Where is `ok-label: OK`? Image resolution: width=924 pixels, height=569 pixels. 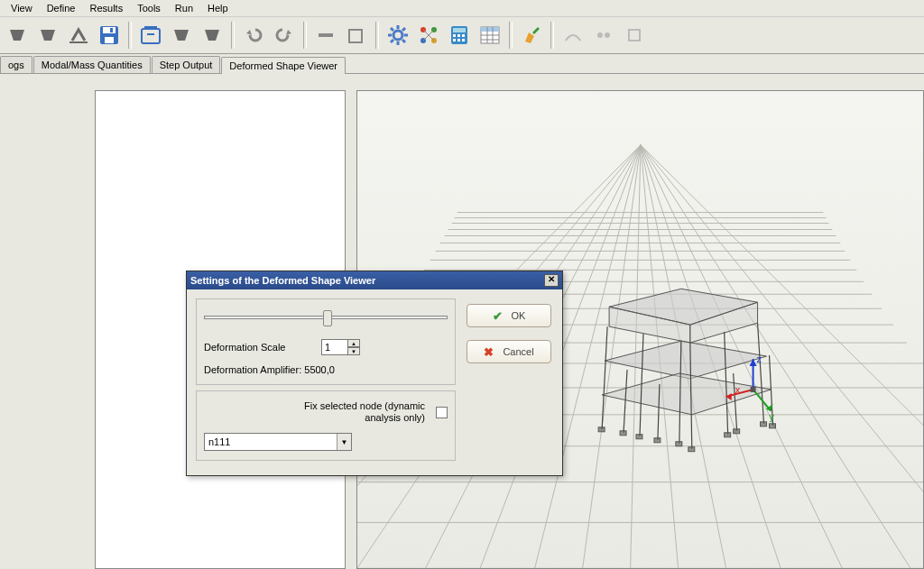
ok-label: OK is located at coordinates (519, 316).